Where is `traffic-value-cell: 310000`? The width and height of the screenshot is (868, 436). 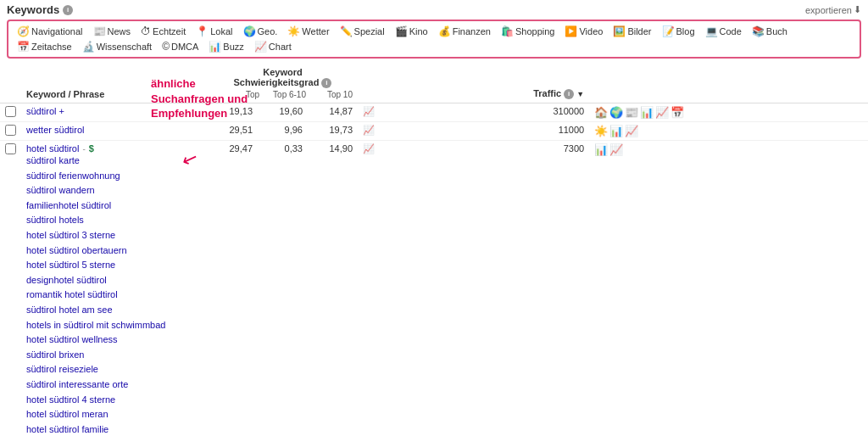
traffic-value-cell: 310000 is located at coordinates (504, 113).